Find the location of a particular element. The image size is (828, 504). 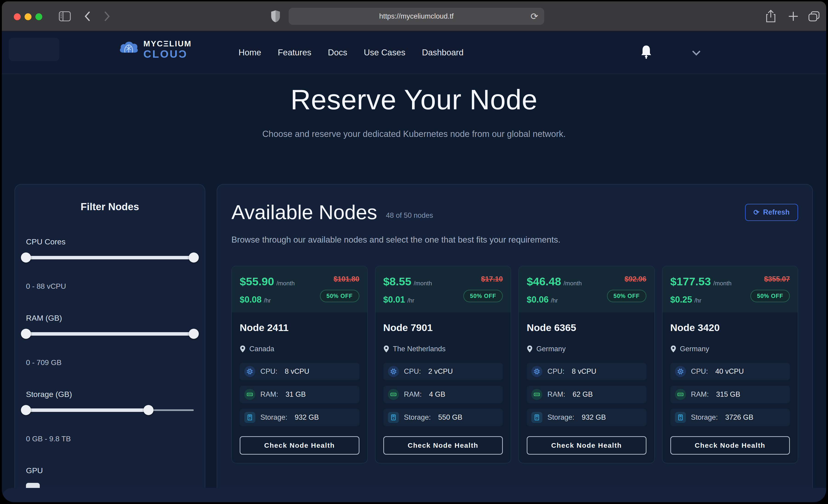

cpu-icon is located at coordinates (393, 372).